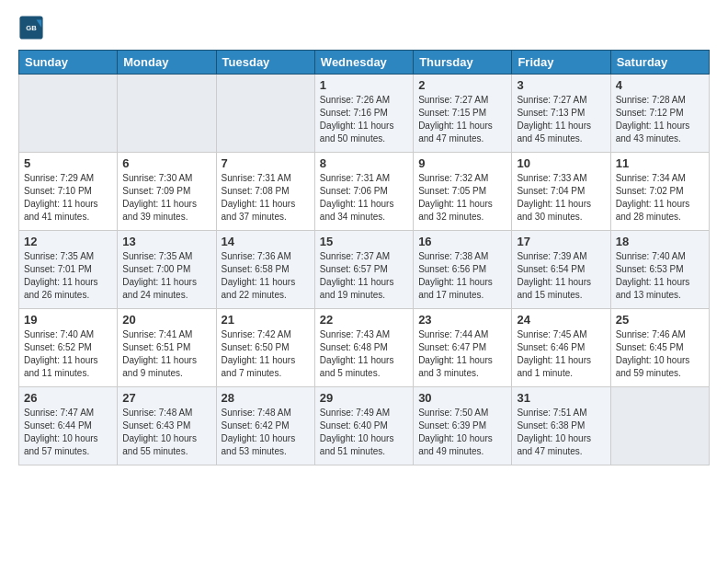  I want to click on day-info: Sunrise: 7:43 AM Sunset: 6:48 PM Dayligh…, so click(364, 354).